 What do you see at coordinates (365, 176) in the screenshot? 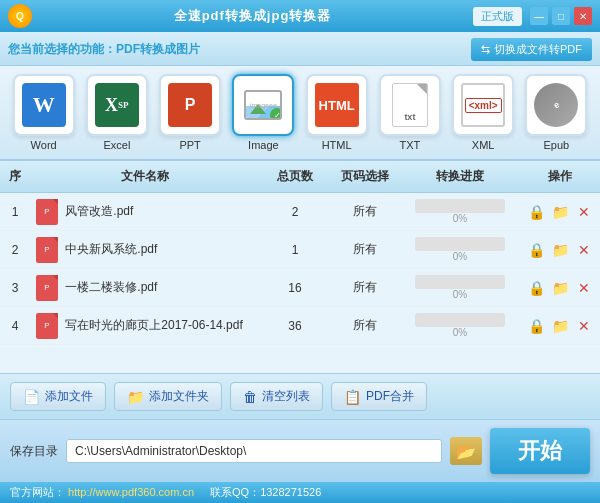
I see `col-pageselect: 页码选择` at bounding box center [365, 176].